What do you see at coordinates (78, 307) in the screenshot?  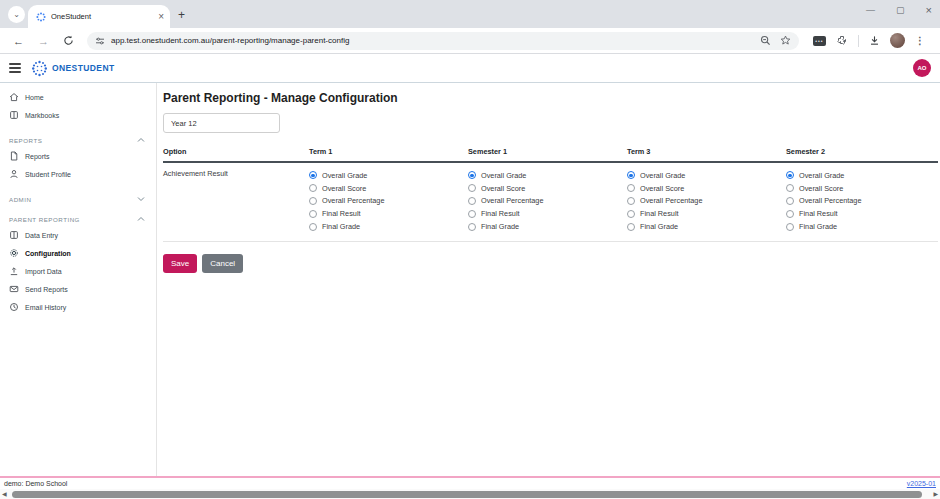 I see `sidebar-item-email-history: Email History` at bounding box center [78, 307].